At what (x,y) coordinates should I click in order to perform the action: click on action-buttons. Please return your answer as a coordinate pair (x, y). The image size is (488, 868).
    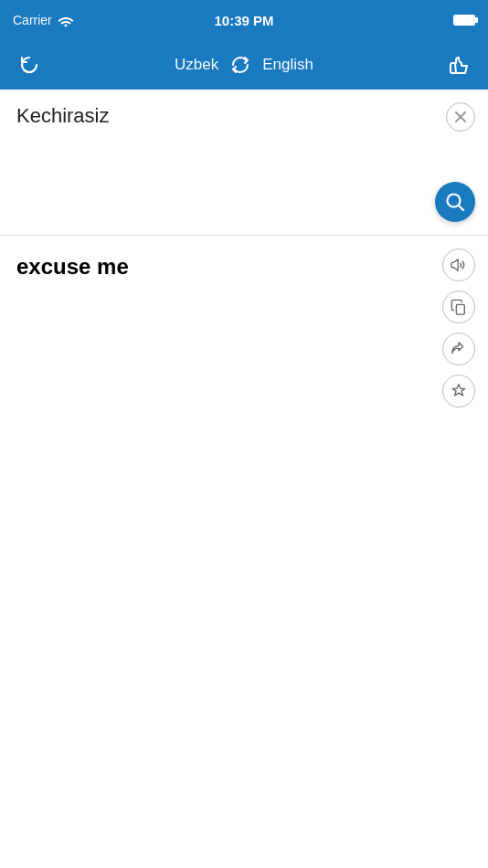
    Looking at the image, I should click on (459, 328).